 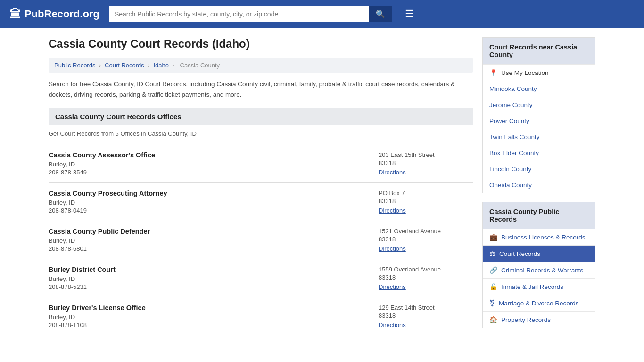 What do you see at coordinates (492, 254) in the screenshot?
I see `public-record-icon-1: ⚖` at bounding box center [492, 254].